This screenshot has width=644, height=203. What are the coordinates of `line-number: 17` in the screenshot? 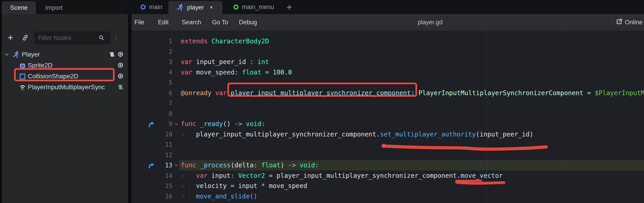 It's located at (152, 202).